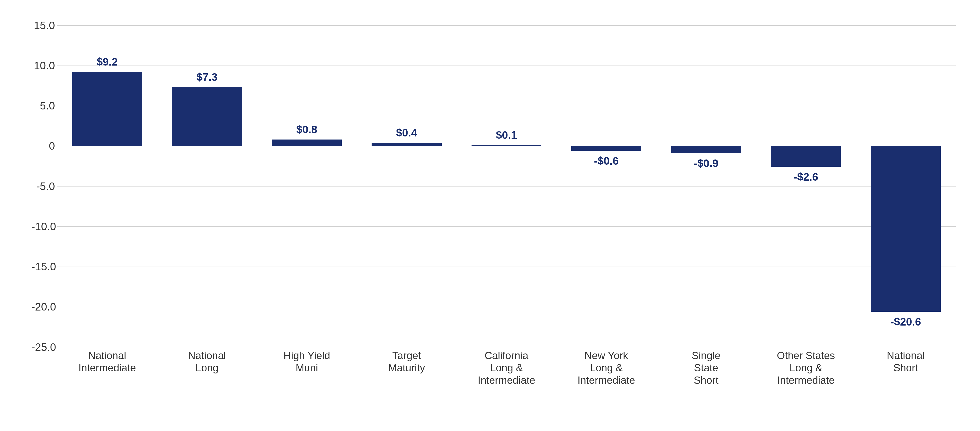 This screenshot has width=980, height=431. Describe the element at coordinates (906, 229) in the screenshot. I see `bar-wrapper: -$20.6` at that location.